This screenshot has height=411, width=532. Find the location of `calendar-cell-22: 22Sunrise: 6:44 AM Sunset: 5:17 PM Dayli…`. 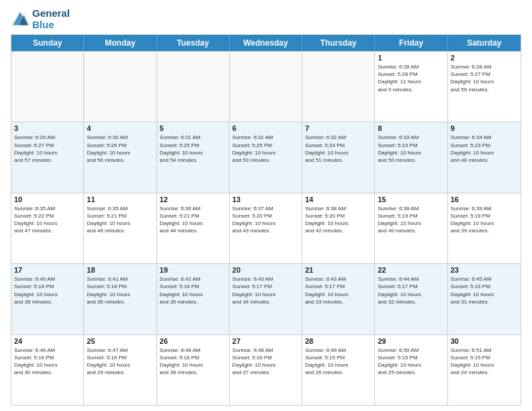

calendar-cell-22: 22Sunrise: 6:44 AM Sunset: 5:17 PM Dayli… is located at coordinates (411, 299).